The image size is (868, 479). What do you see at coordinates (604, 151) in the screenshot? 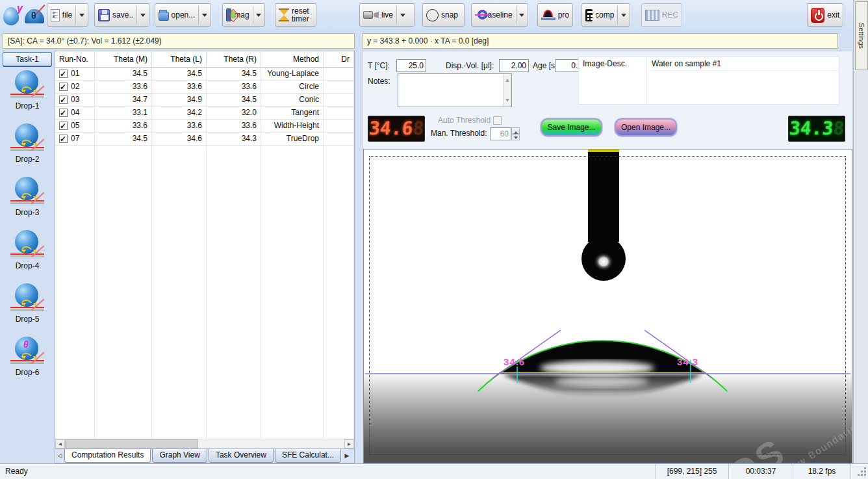
I see `needle-top-marker` at bounding box center [604, 151].